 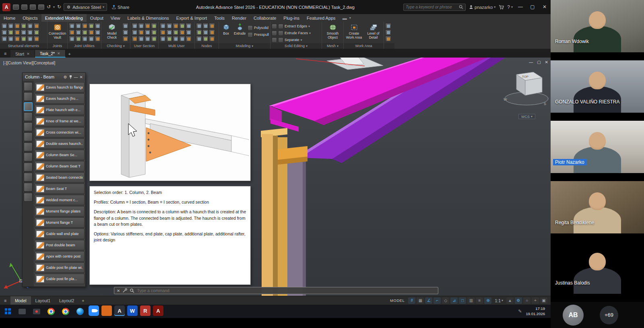 I want to click on joint-type-item: Eaves haunch to flange, so click(x=60, y=87).